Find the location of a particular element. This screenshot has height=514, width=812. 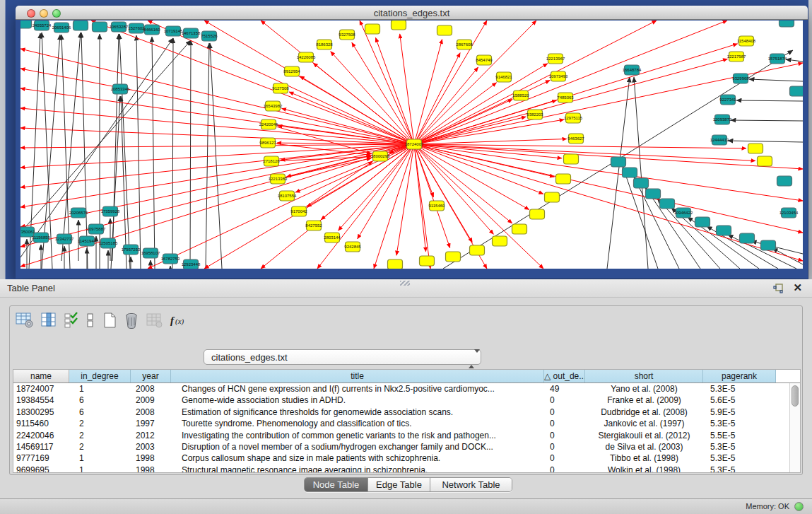

column-header-in-degree: in_degree is located at coordinates (100, 376).